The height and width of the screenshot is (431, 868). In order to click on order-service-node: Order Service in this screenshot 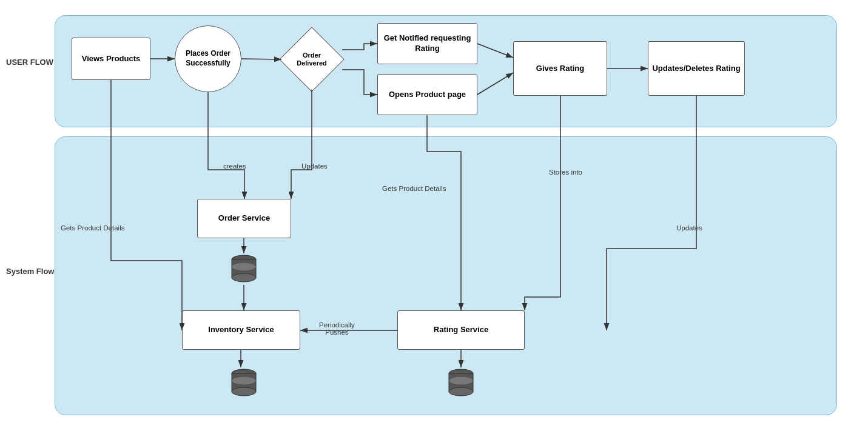, I will do `click(244, 218)`.